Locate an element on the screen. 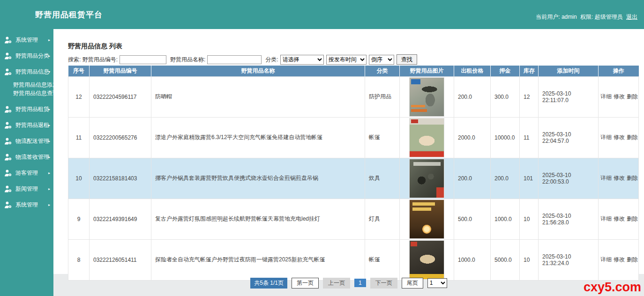  cell-deposit: 200.0 is located at coordinates (505, 178).